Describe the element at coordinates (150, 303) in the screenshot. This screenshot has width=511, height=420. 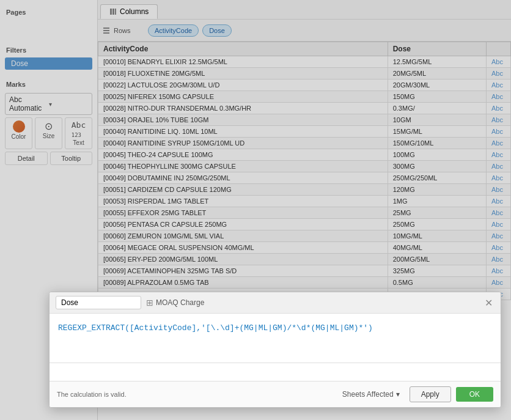
I see `moaq-icon: ⊞` at that location.